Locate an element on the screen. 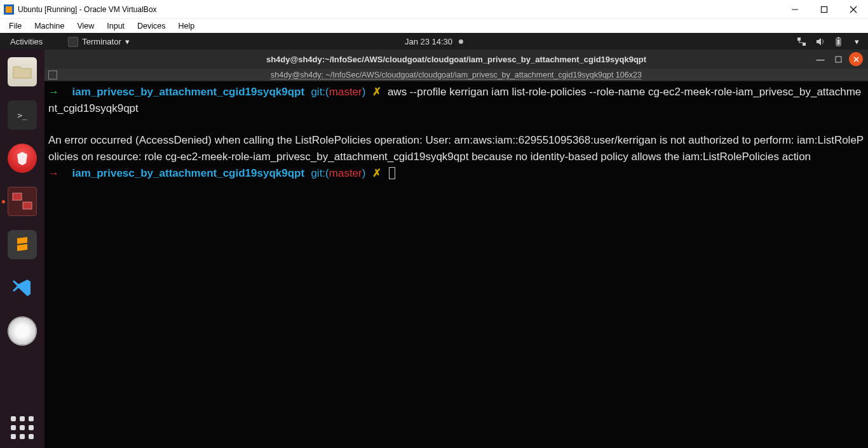  terminator-app-icon is located at coordinates (73, 42).